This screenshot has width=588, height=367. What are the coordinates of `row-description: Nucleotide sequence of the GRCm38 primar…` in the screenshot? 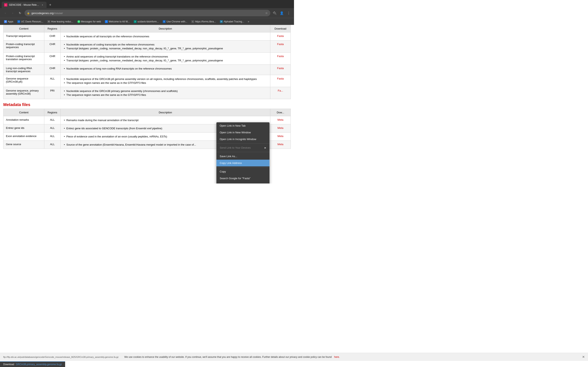 It's located at (166, 93).